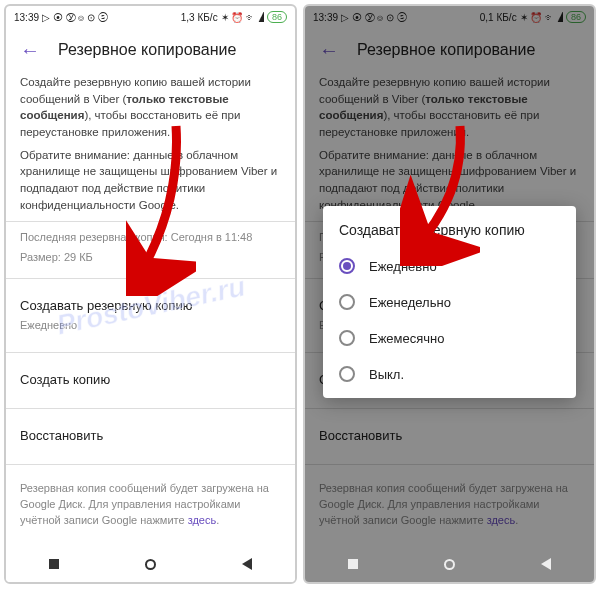 The height and width of the screenshot is (589, 600). I want to click on app-bar: ← Резервное копирование, so click(150, 51).